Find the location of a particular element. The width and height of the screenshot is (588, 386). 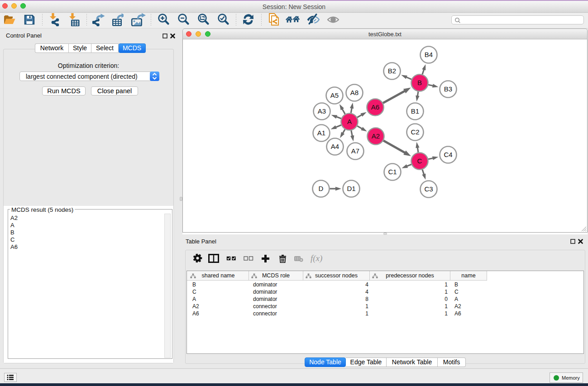

svg-text: B1 is located at coordinates (415, 111).